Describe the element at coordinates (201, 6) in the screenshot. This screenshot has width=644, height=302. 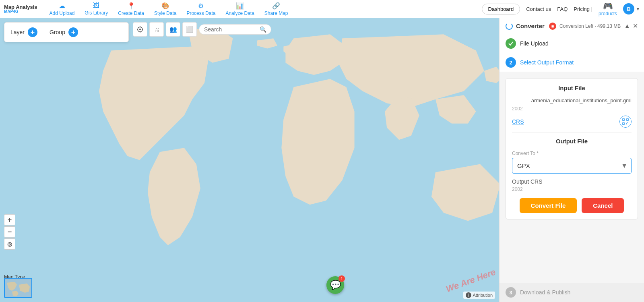
I see `process-icon: ⚙` at that location.